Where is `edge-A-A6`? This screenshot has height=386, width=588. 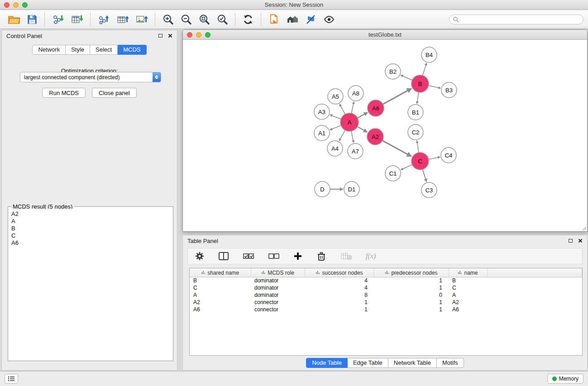 edge-A-A6 is located at coordinates (362, 115).